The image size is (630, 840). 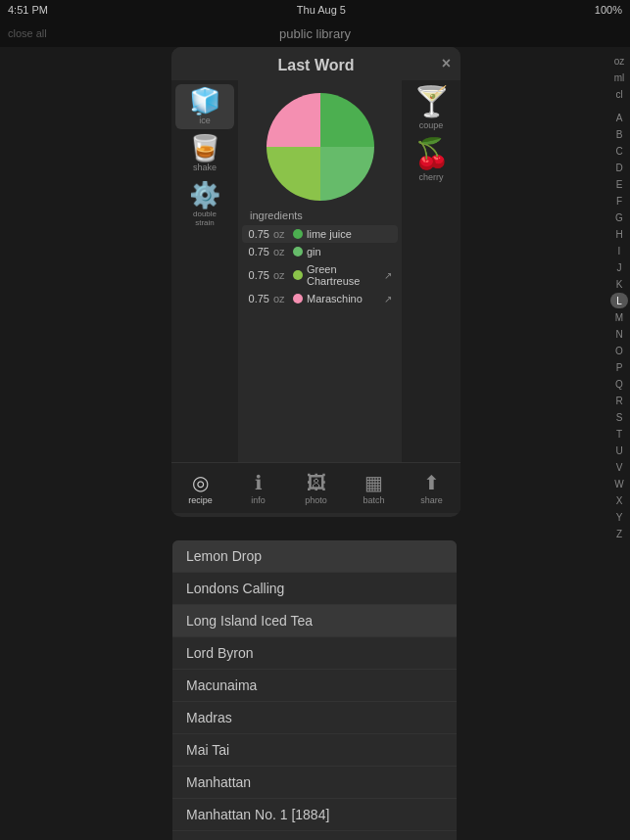 What do you see at coordinates (431, 108) in the screenshot?
I see `garnish-coupe: 🍸 coupe` at bounding box center [431, 108].